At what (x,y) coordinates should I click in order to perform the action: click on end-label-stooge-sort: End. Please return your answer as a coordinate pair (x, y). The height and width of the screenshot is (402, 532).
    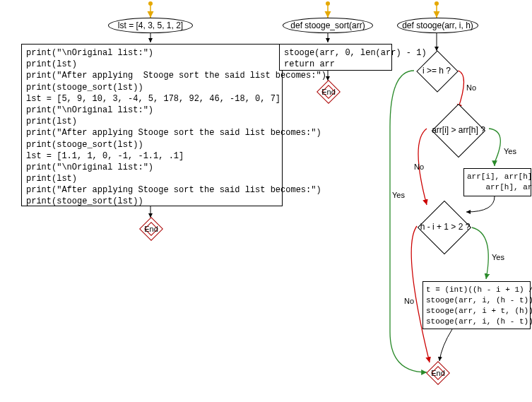
    Looking at the image, I should click on (329, 92).